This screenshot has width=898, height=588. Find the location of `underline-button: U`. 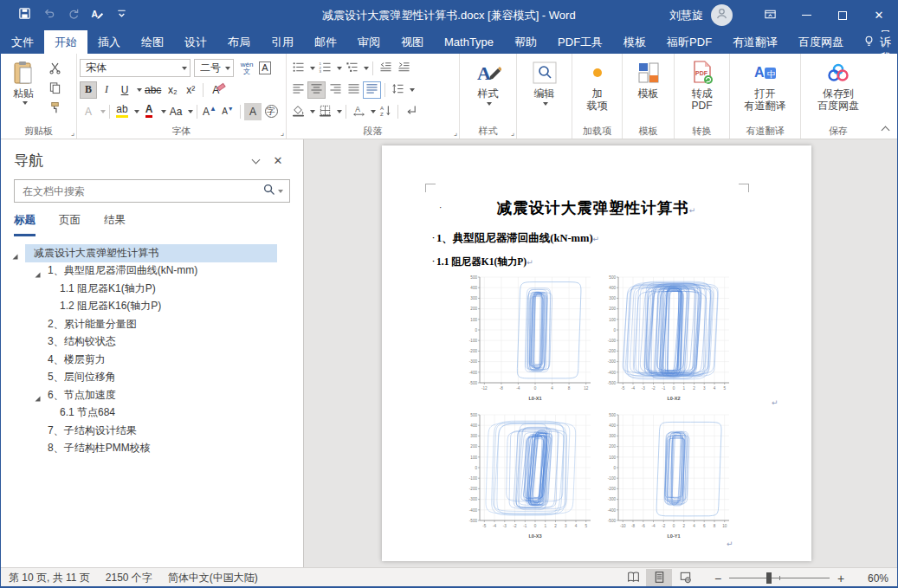

underline-button: U is located at coordinates (125, 90).